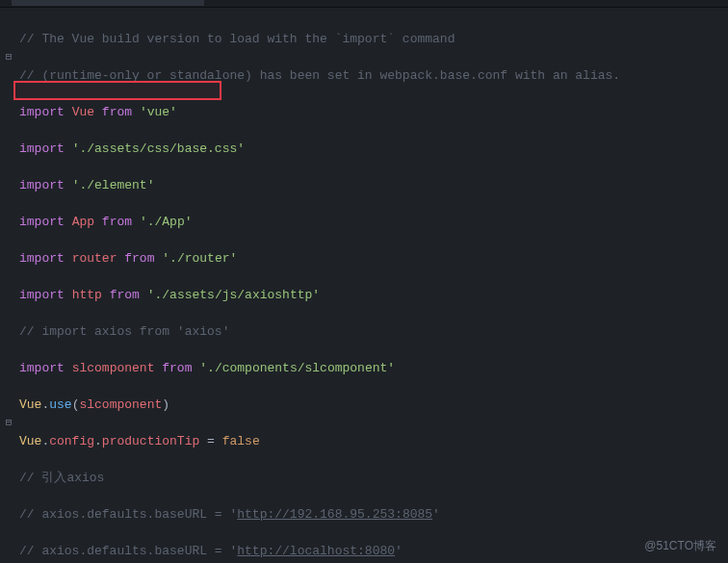 This screenshot has height=563, width=728. What do you see at coordinates (374, 148) in the screenshot?
I see `code-line: import './assets/css/base.css'` at bounding box center [374, 148].